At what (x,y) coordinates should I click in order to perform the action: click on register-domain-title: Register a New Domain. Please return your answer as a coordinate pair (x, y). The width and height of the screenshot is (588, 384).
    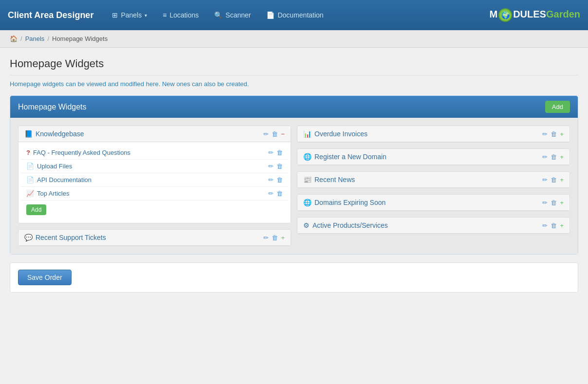
    Looking at the image, I should click on (350, 157).